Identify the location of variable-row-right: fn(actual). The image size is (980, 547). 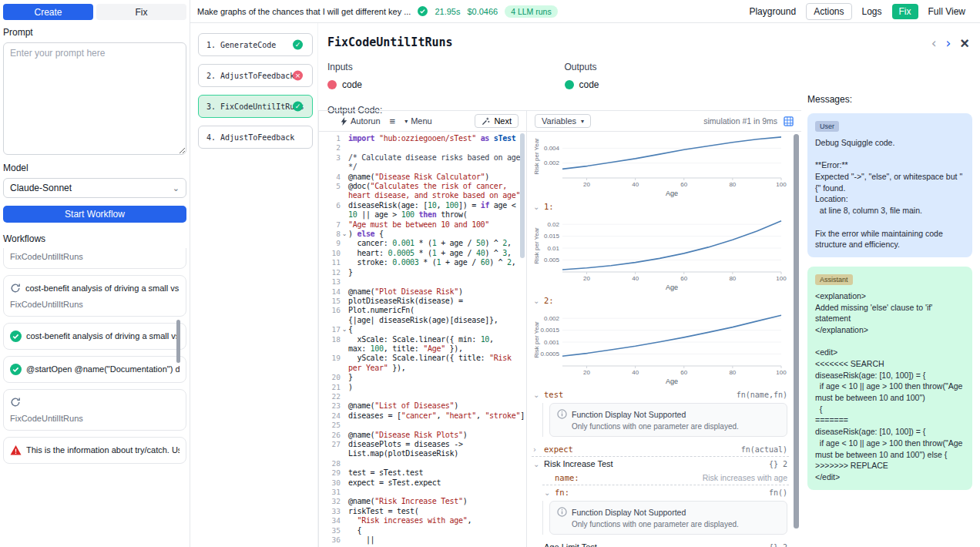
(764, 450).